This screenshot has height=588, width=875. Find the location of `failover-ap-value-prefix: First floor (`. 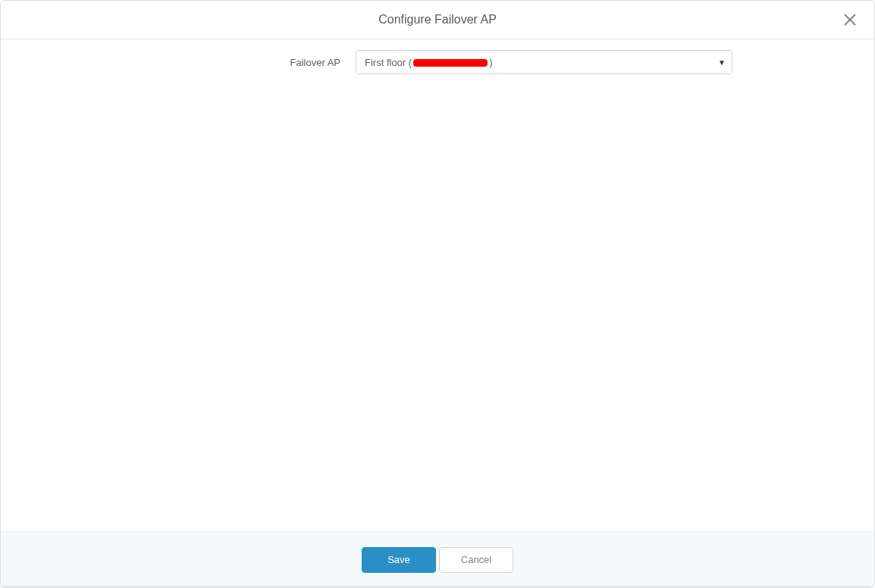

failover-ap-value-prefix: First floor ( is located at coordinates (388, 62).